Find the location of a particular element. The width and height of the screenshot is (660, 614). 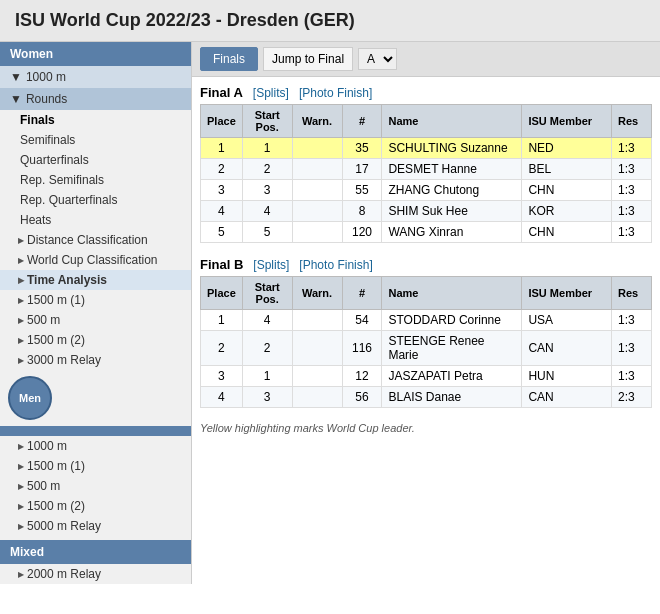

page-title: ISU World Cup 2022/23 - Dresden (GER) is located at coordinates (330, 21).